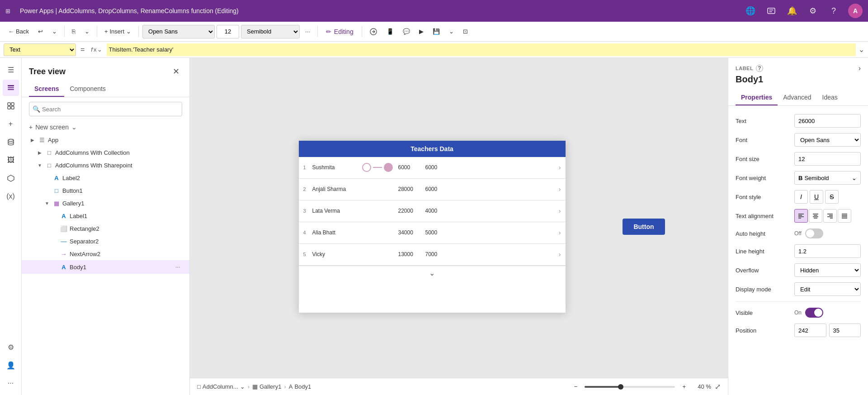  What do you see at coordinates (9, 11) in the screenshot?
I see `grid-icon: ⊞` at bounding box center [9, 11].